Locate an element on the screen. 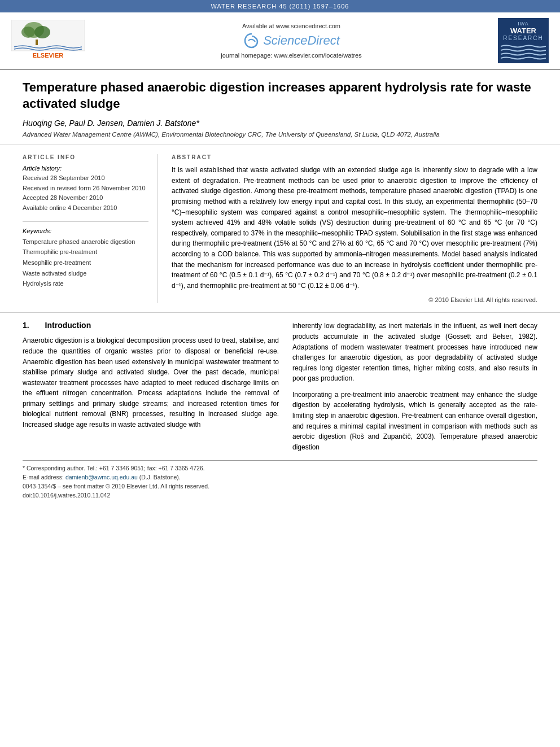 The width and height of the screenshot is (560, 747). waves-decoration is located at coordinates (523, 52).